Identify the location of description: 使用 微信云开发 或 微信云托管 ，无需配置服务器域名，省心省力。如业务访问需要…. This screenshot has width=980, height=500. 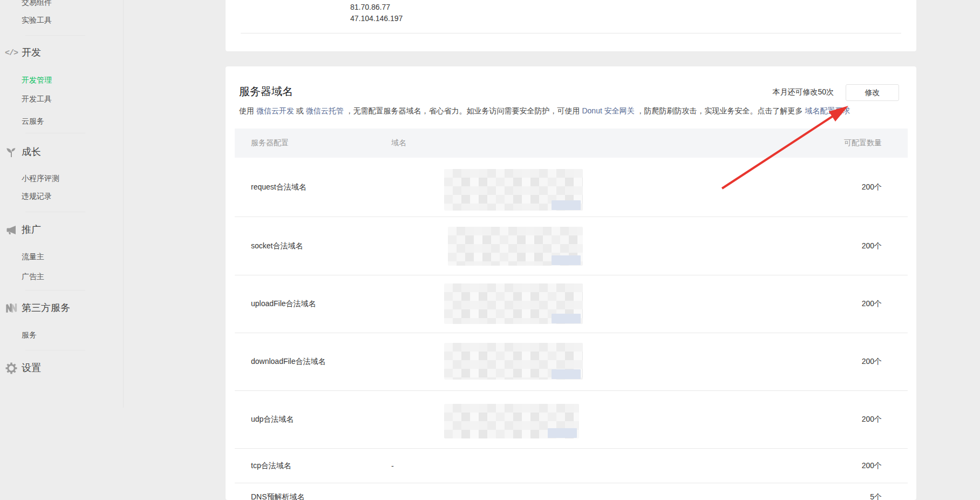
(545, 111).